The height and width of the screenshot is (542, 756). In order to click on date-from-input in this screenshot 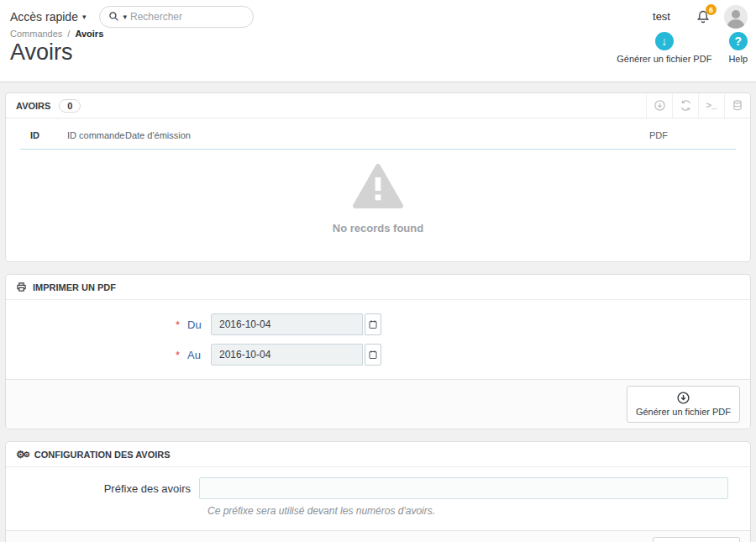, I will do `click(287, 324)`.